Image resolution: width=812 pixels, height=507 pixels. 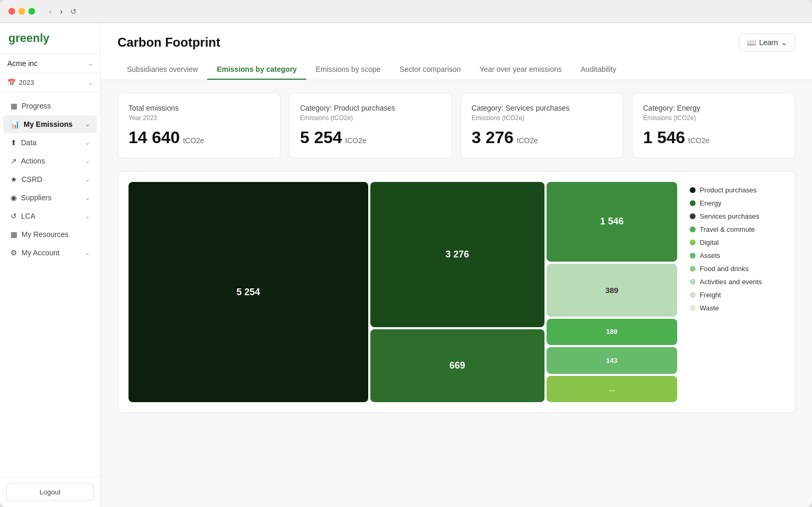 What do you see at coordinates (612, 361) in the screenshot?
I see `block-value: 143` at bounding box center [612, 361].